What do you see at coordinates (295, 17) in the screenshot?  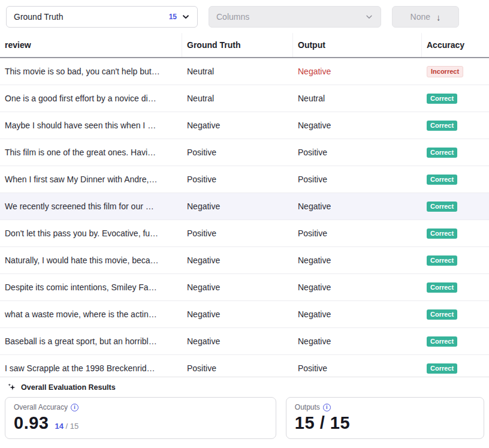 I see `columns-dropdown: Columns` at bounding box center [295, 17].